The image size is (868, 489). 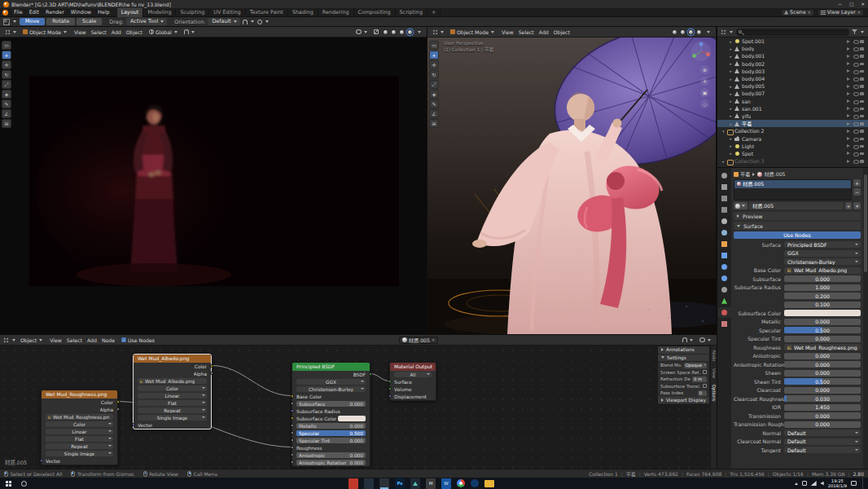 I want to click on material-slot-list: 材质.005, so click(x=793, y=190).